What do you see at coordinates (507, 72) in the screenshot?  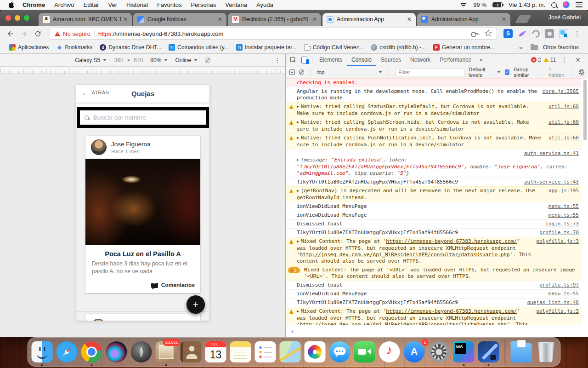 I see `group-similar-checkbox: ✓` at bounding box center [507, 72].